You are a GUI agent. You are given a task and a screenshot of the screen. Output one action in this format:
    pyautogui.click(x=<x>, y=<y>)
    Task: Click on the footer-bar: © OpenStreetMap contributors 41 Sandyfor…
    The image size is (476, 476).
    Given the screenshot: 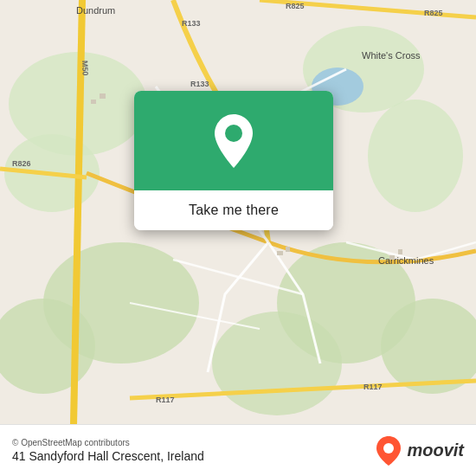 What is the action you would take?
    pyautogui.click(x=238, y=450)
    